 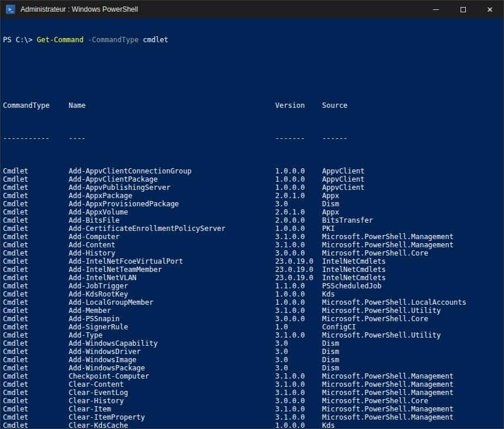 I want to click on cell-name: Clear-ItemProperty, so click(x=172, y=417).